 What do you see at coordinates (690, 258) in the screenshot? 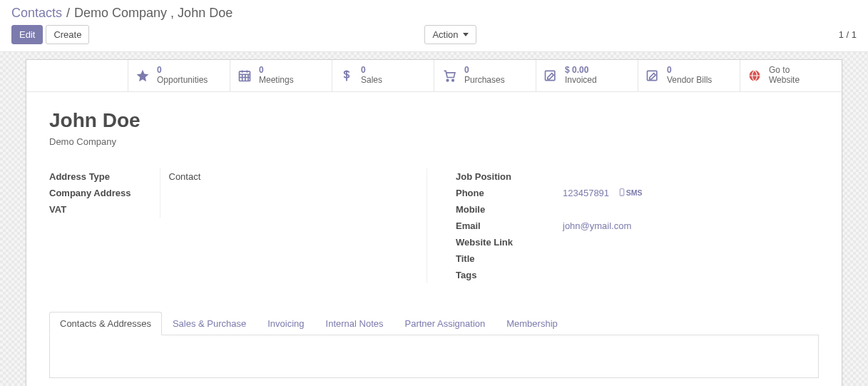
I see `value-title` at bounding box center [690, 258].